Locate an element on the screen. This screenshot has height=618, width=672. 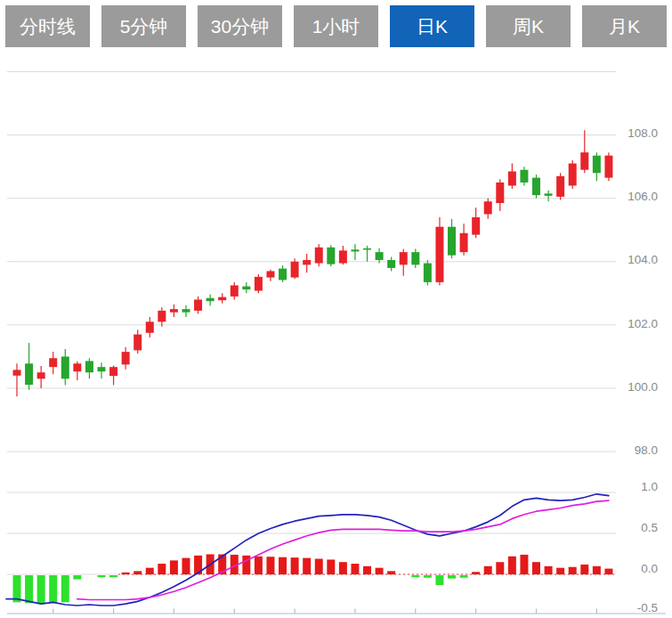
period-tab-2: 30分钟 is located at coordinates (240, 27).